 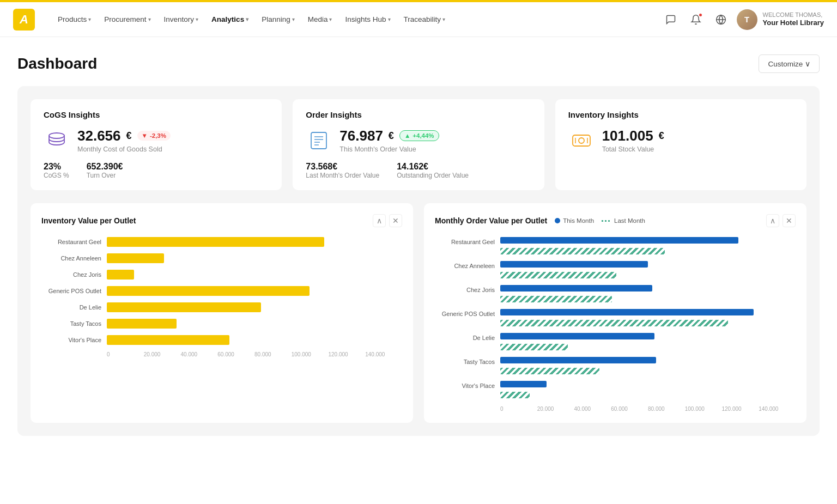 What do you see at coordinates (387, 221) in the screenshot?
I see `inventory-chart-controls: ∧ ✕` at bounding box center [387, 221].